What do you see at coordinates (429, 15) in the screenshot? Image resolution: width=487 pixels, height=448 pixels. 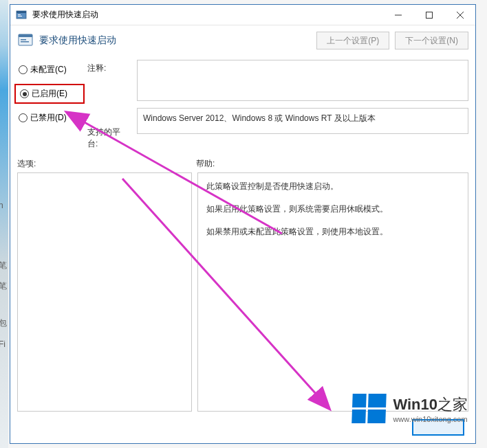 I see `maximize-button` at bounding box center [429, 15].